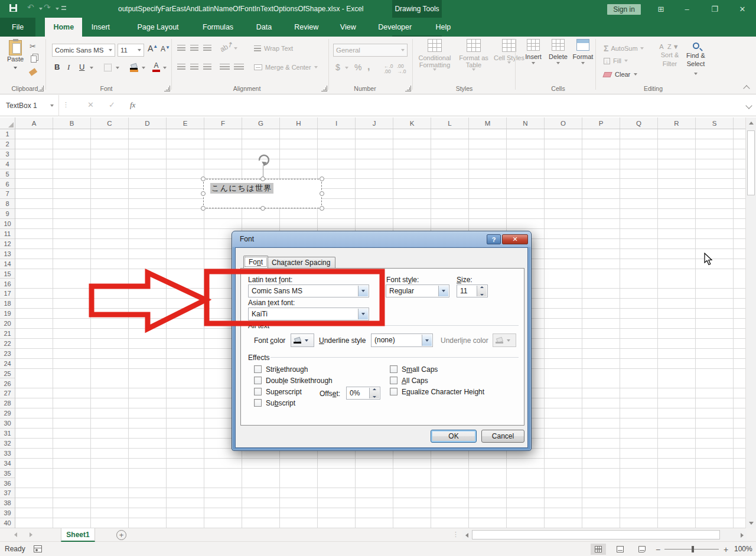  Describe the element at coordinates (7, 424) in the screenshot. I see `row-header-30: 30` at that location.